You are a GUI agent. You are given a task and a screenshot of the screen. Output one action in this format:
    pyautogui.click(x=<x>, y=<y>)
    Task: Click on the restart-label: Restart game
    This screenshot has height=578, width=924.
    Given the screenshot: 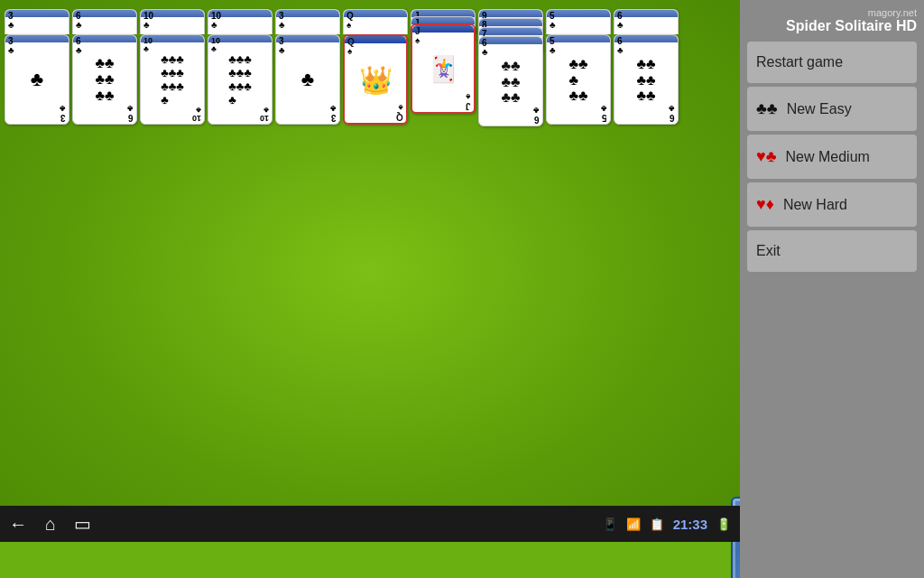 What is the action you would take?
    pyautogui.click(x=799, y=62)
    